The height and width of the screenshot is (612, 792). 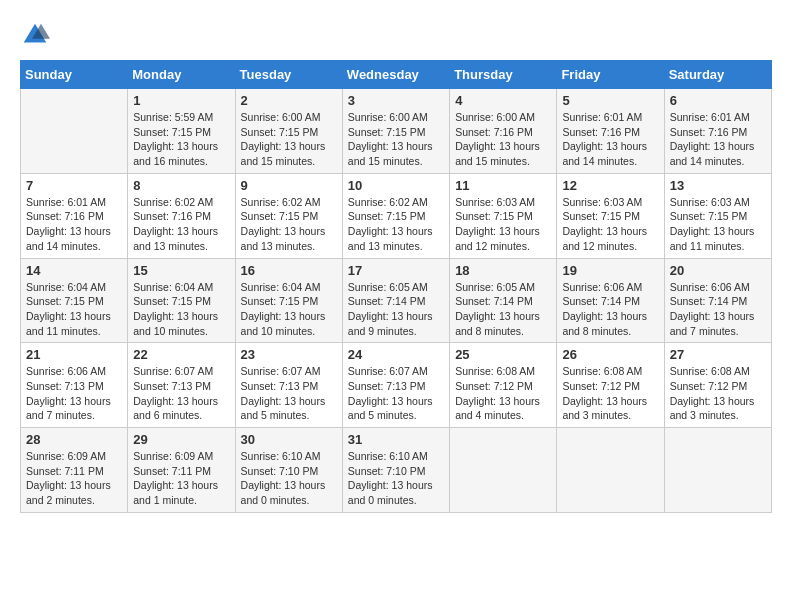 I want to click on day-info: Sunrise: 6:00 AM Sunset: 7:16 PM Dayligh…, so click(x=503, y=140).